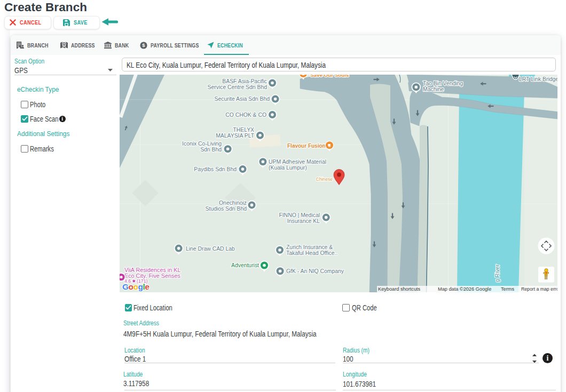  I want to click on svg-text: Google, so click(136, 287).